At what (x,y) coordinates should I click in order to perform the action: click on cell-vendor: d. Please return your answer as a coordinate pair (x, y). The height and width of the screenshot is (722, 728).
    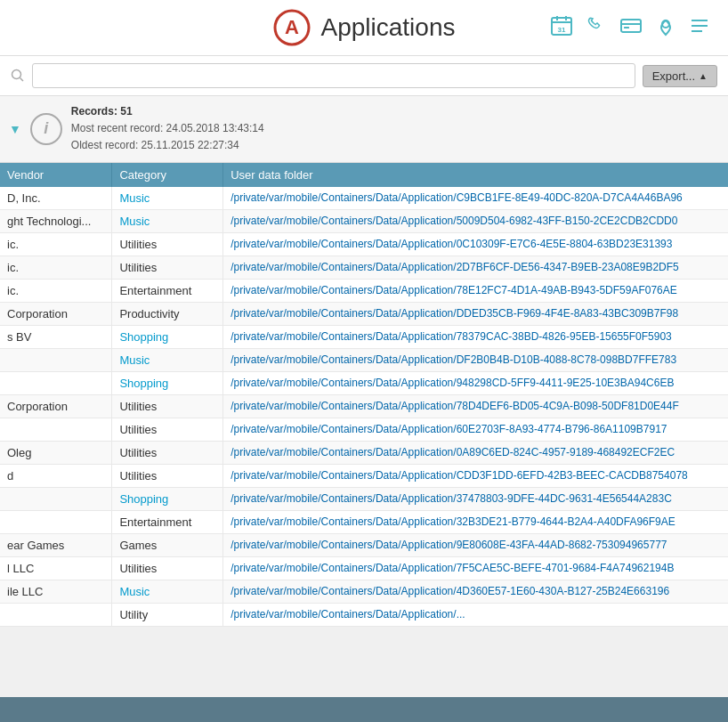
    Looking at the image, I should click on (56, 475).